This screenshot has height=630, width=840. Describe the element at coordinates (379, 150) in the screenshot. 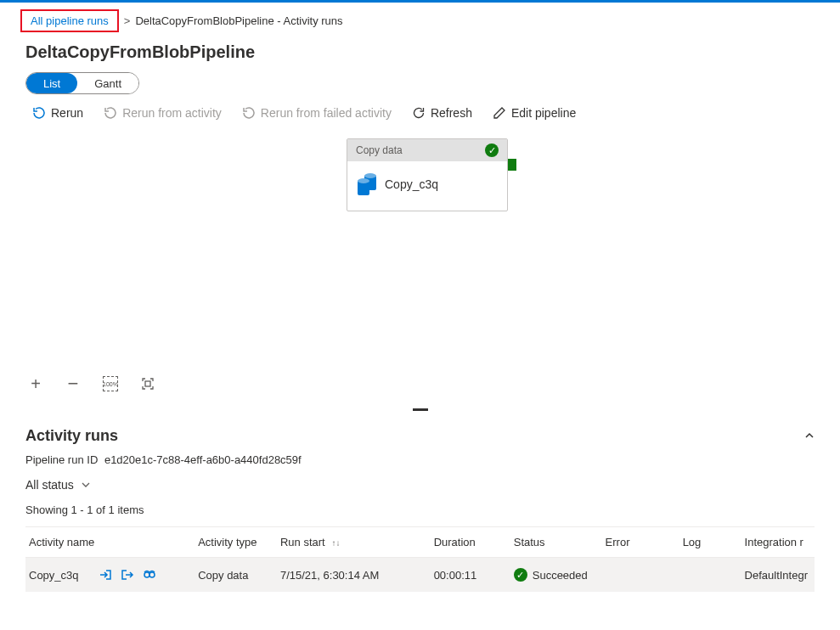

I see `activity-card-type: Copy data` at that location.